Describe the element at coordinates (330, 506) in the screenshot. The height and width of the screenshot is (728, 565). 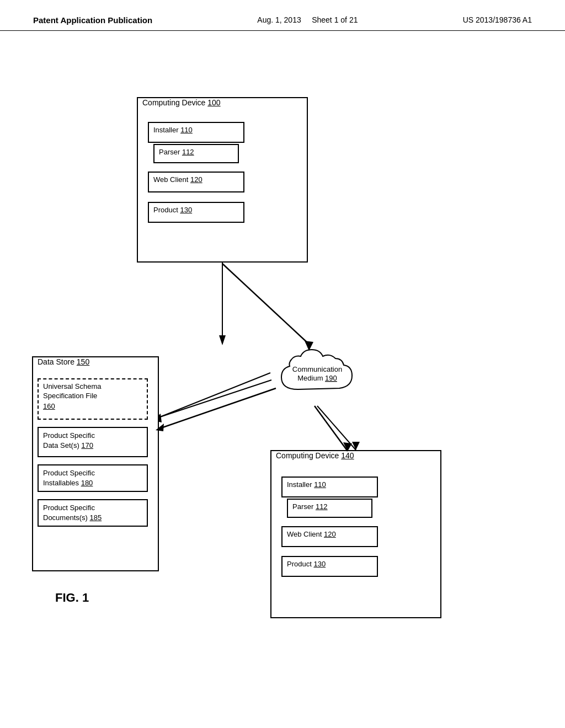
I see `parser-112-b-label: Parser 112` at that location.